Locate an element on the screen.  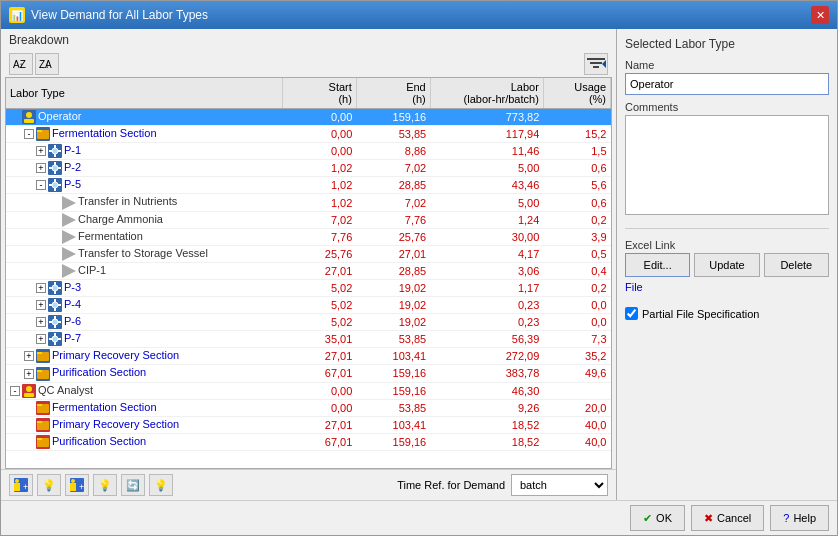
row-name-text: P-3 is located at coordinates (72, 287).